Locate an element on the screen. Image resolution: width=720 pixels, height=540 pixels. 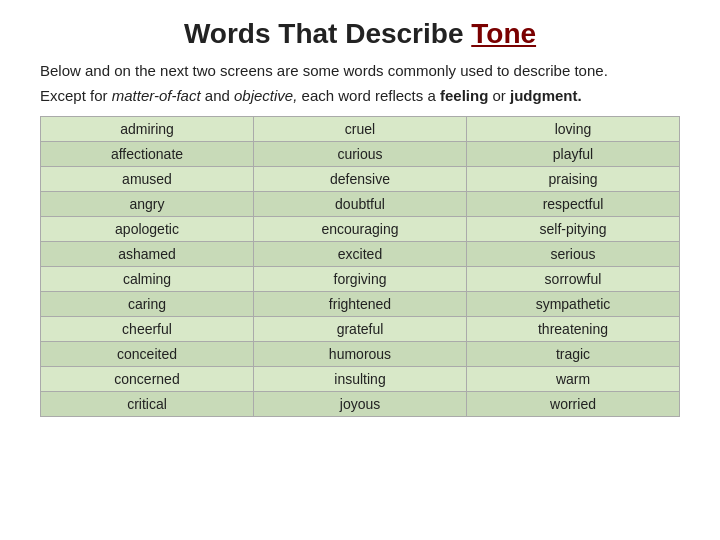
table-row: amuseddefensivepraising is located at coordinates (360, 180).